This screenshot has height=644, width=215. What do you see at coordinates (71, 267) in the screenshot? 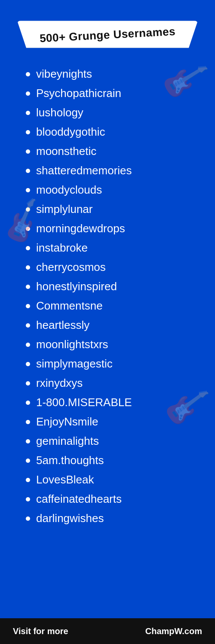
I see `username-text: cherrycosmos` at bounding box center [71, 267].